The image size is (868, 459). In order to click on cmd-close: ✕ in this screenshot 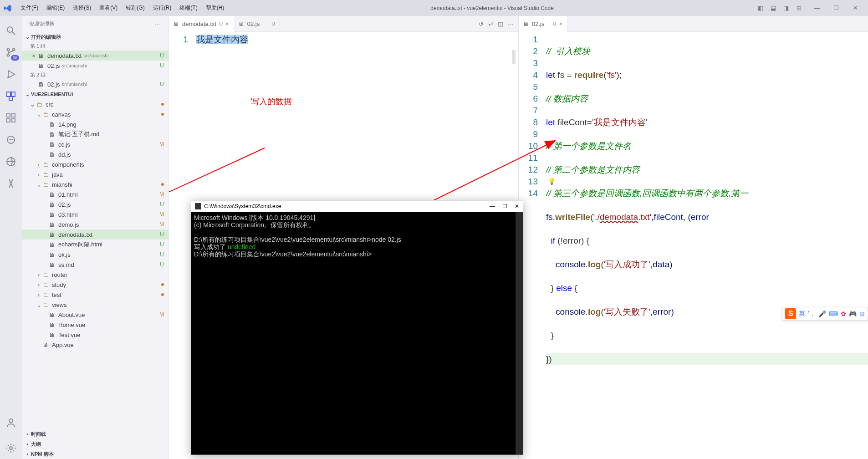, I will do `click(517, 206)`.